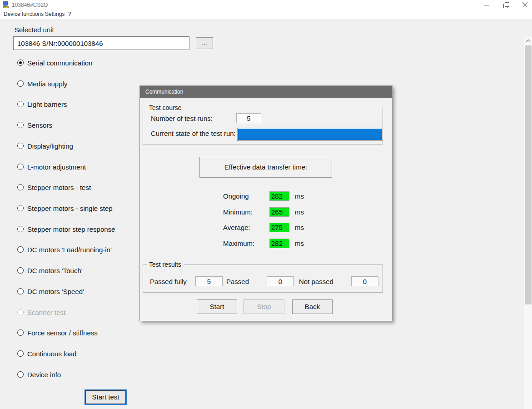 The image size is (532, 409). What do you see at coordinates (41, 312) in the screenshot?
I see `test-option-scanner-test: Scanner test` at bounding box center [41, 312].